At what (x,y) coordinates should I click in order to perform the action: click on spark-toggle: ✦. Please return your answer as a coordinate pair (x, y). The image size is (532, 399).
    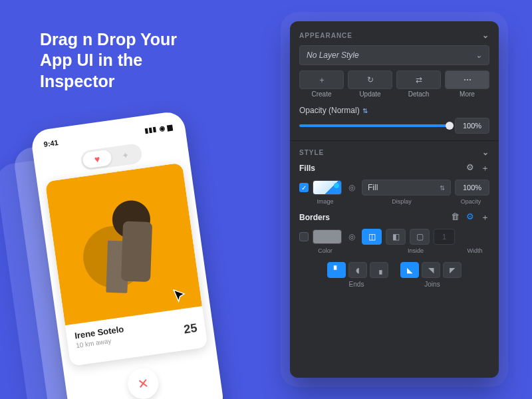
    Looking at the image, I should click on (126, 155).